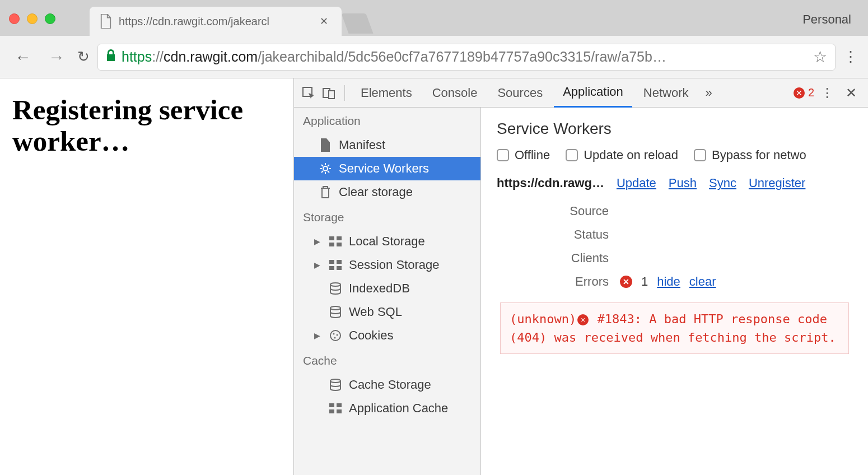 This screenshot has width=868, height=475. I want to click on sw-error-count: 1, so click(645, 282).